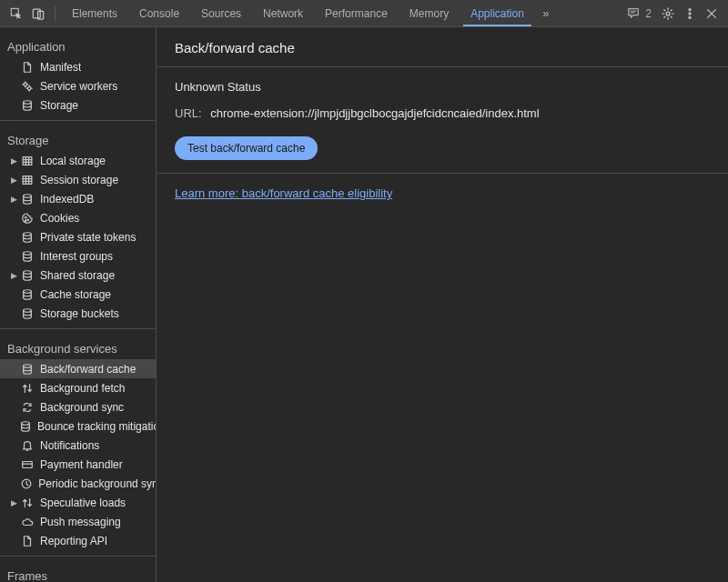 Image resolution: width=728 pixels, height=582 pixels. What do you see at coordinates (546, 14) in the screenshot?
I see `overflow-tabs-button: »` at bounding box center [546, 14].